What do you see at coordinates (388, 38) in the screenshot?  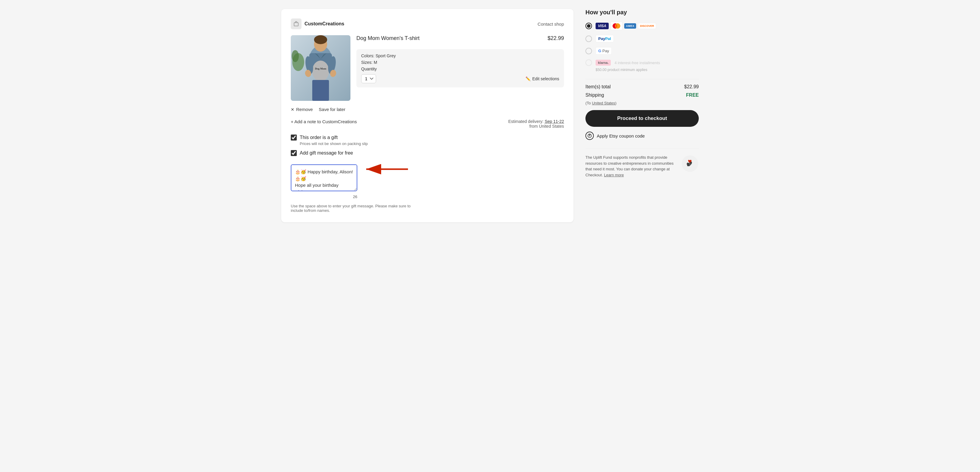 I see `product-name: Dog Mom Women's T-shirt` at bounding box center [388, 38].